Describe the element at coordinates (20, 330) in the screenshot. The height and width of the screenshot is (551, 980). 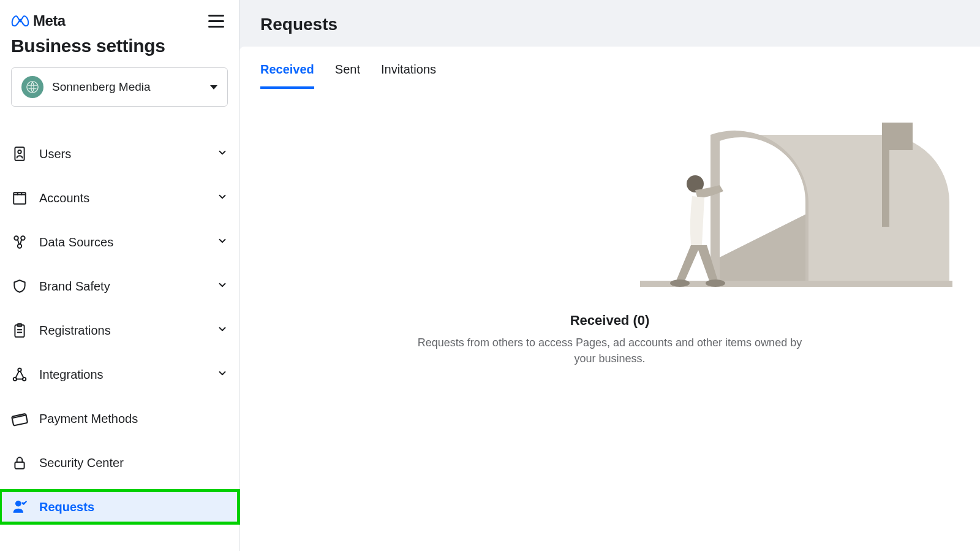
I see `clipboard-icon` at that location.